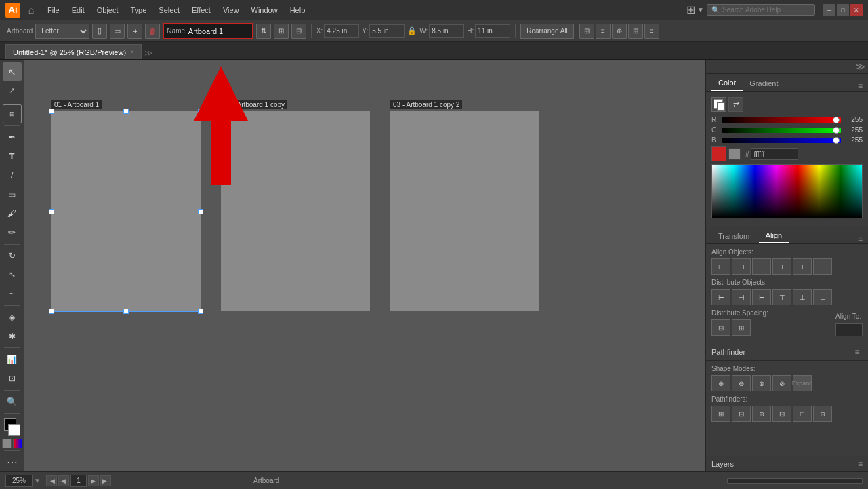 This screenshot has height=489, width=868. Describe the element at coordinates (12, 402) in the screenshot. I see `zoom-tool: 🔍` at that location.